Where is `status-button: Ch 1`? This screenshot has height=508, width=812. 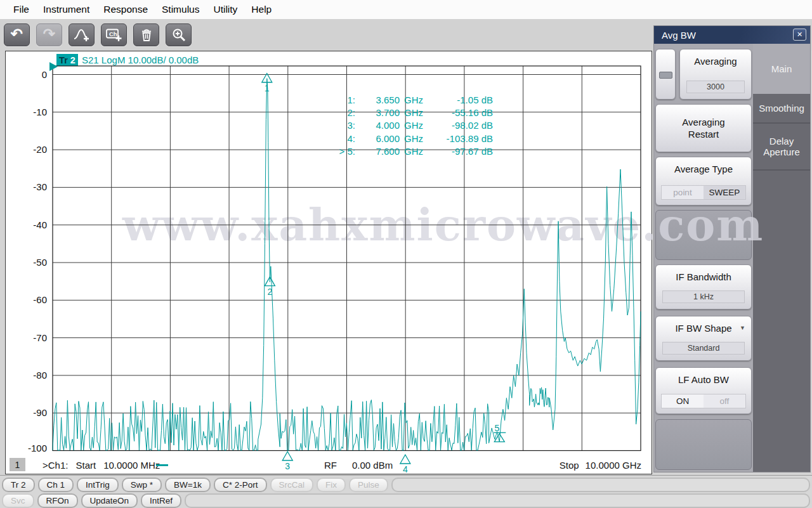 status-button: Ch 1 is located at coordinates (56, 485).